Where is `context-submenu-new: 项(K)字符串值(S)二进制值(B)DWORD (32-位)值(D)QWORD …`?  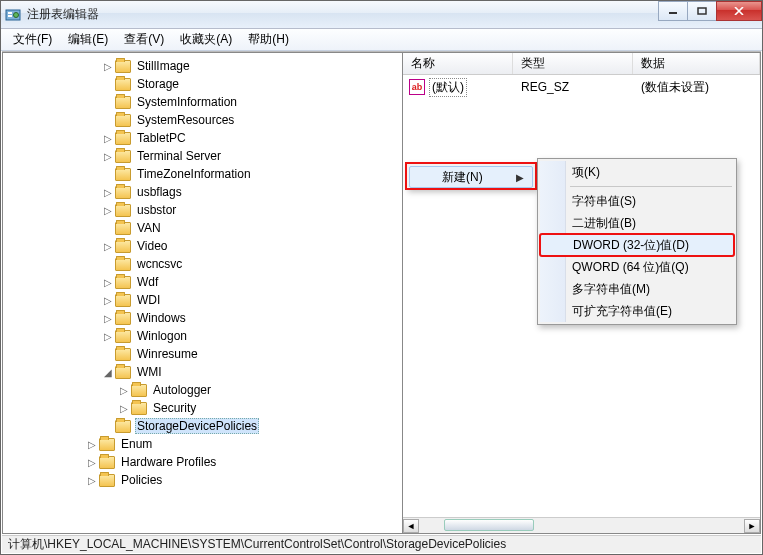
context-submenu-new: 项(K)字符串值(S)二进制值(B)DWORD (32-位)值(D)QWORD … is located at coordinates (637, 242).